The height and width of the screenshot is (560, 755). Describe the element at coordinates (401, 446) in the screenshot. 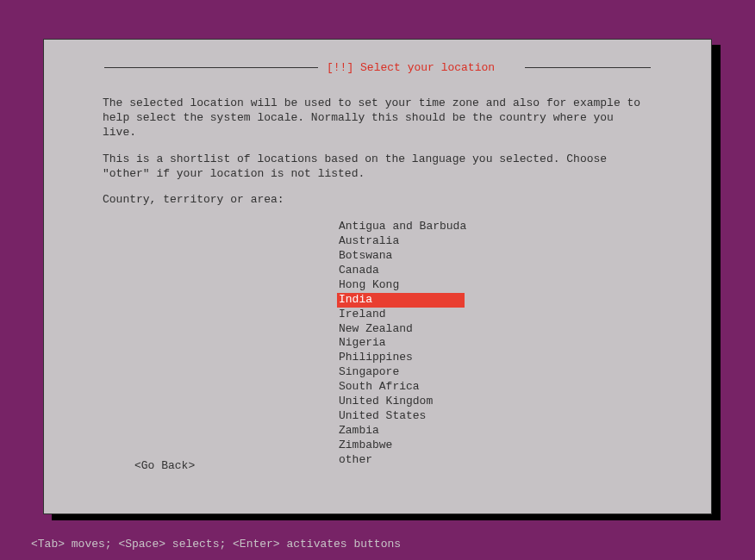

I see `location-item: Zimbabwe` at that location.